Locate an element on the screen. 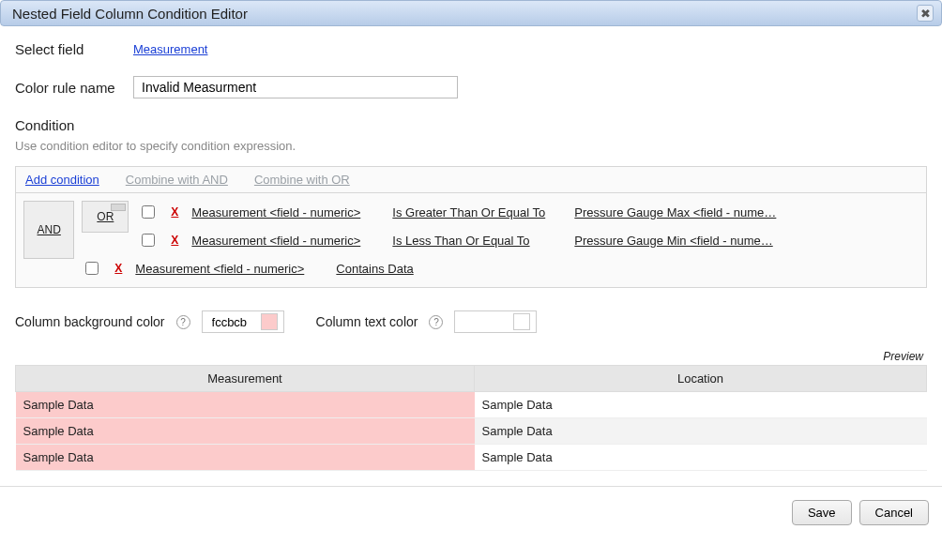 The height and width of the screenshot is (560, 942). or-block-label: OR is located at coordinates (105, 217).